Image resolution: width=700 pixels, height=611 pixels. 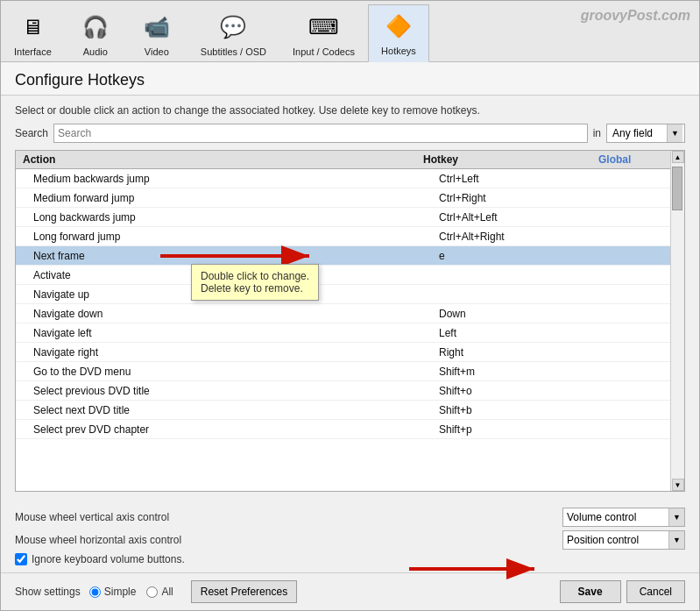 I want to click on row-hotkey: Shift+p, so click(x=527, y=430).